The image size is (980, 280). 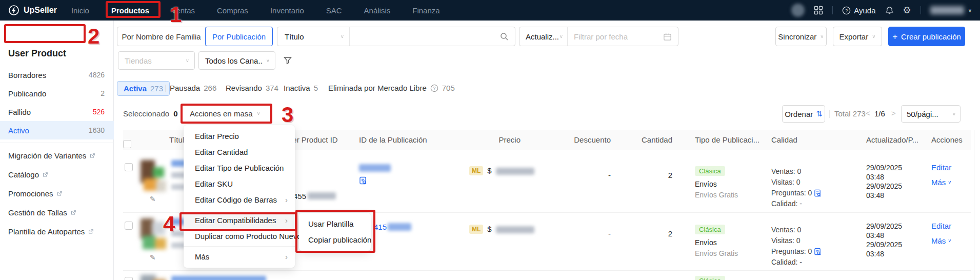 What do you see at coordinates (434, 88) in the screenshot?
I see `help-circle-icon: ?` at bounding box center [434, 88].